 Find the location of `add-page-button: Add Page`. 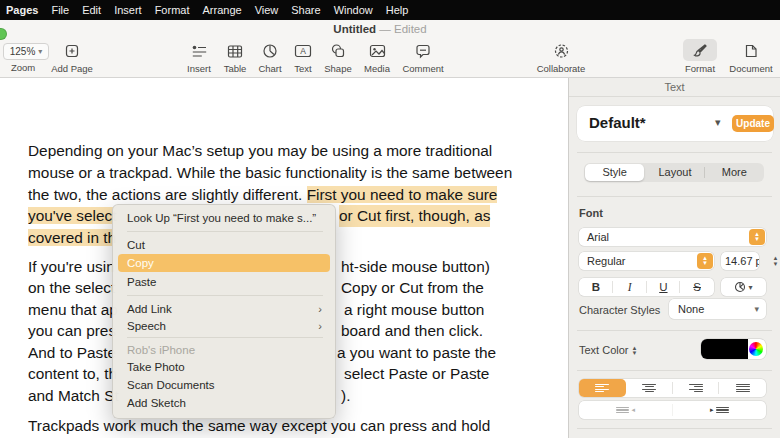

add-page-button: Add Page is located at coordinates (72, 58).